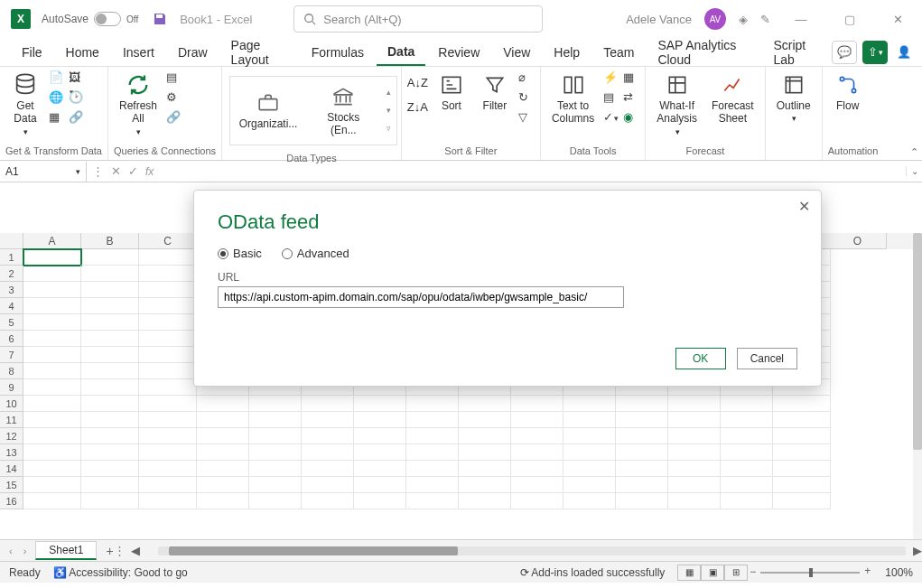 Image resolution: width=922 pixels, height=588 pixels. I want to click on cancel-formula-icon: ✕, so click(116, 172).